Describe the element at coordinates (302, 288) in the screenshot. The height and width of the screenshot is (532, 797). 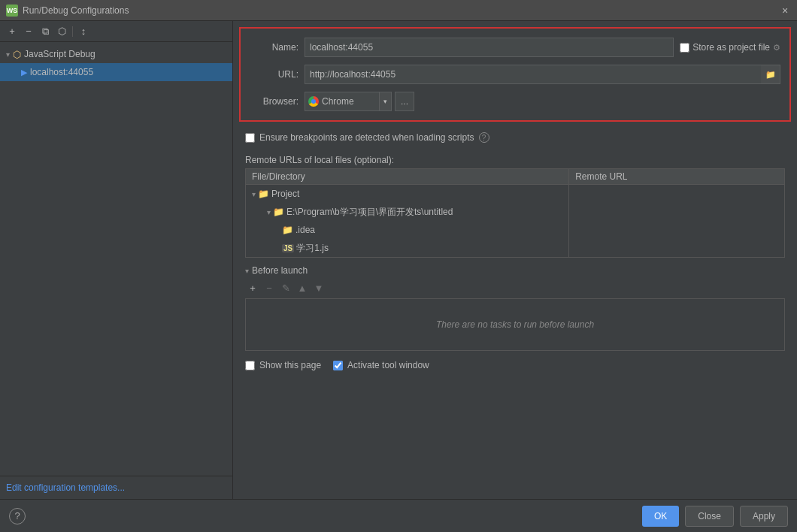
I see `launch-up-button: ▲` at that location.